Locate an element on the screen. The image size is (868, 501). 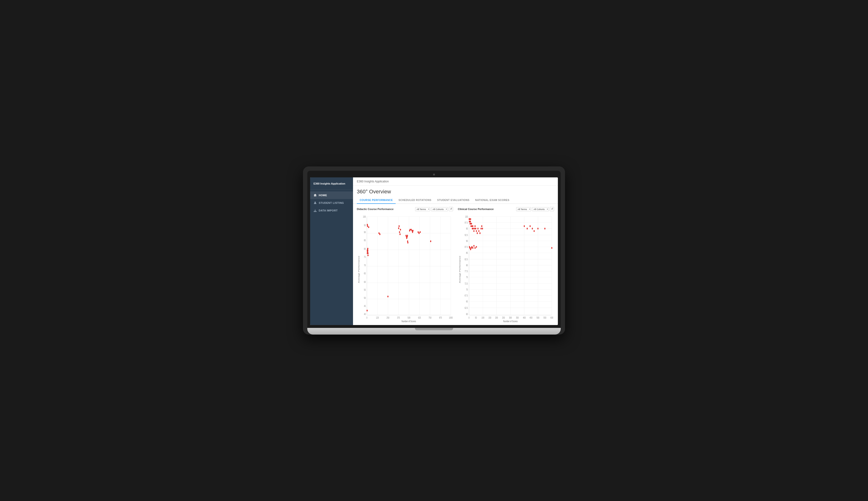
svg-text: 375 is located at coordinates (399, 318).